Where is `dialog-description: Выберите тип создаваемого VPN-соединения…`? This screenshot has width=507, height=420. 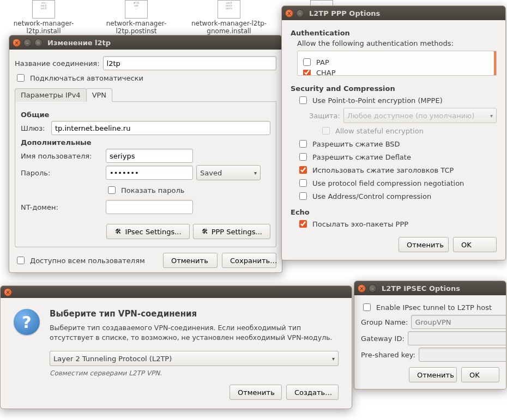
dialog-description: Выберите тип создаваемого VPN-соединения… is located at coordinates (194, 332).